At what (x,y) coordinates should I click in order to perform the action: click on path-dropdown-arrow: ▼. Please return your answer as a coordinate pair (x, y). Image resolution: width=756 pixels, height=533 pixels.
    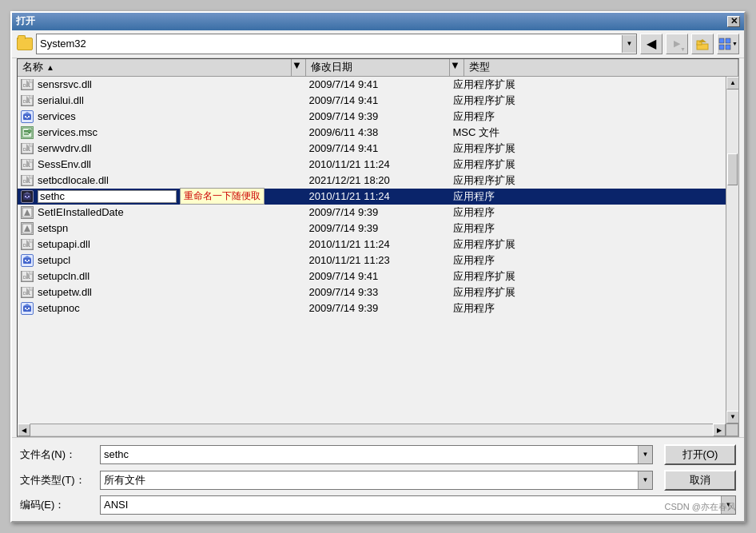
    Looking at the image, I should click on (629, 44).